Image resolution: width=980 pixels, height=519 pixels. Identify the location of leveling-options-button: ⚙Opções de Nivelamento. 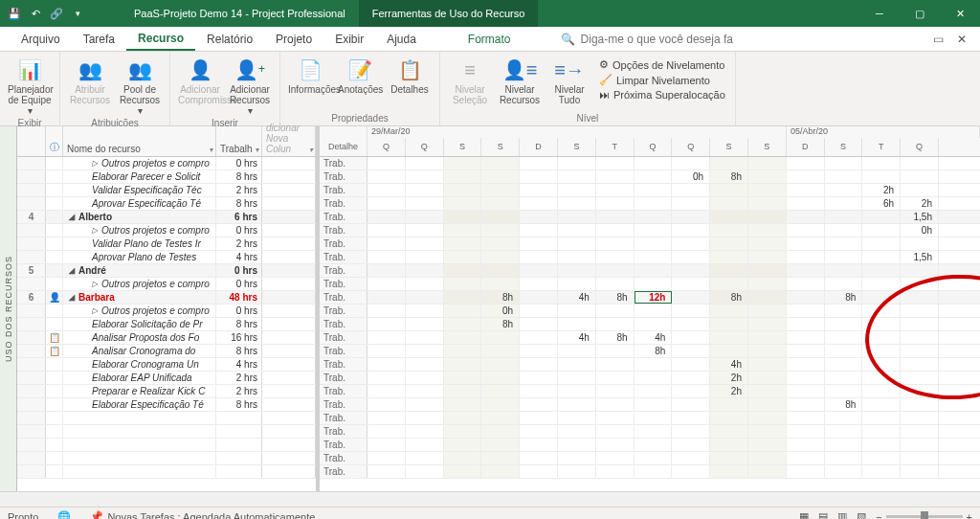
(662, 65).